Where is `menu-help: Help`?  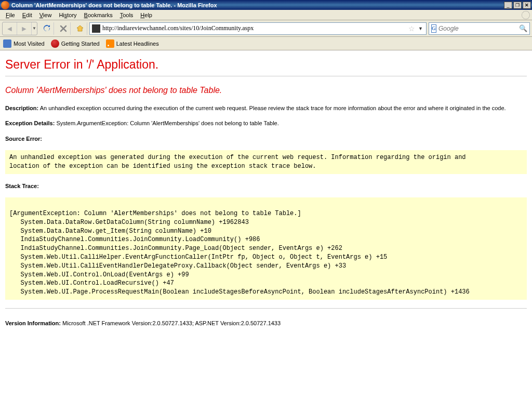 menu-help: Help is located at coordinates (147, 15).